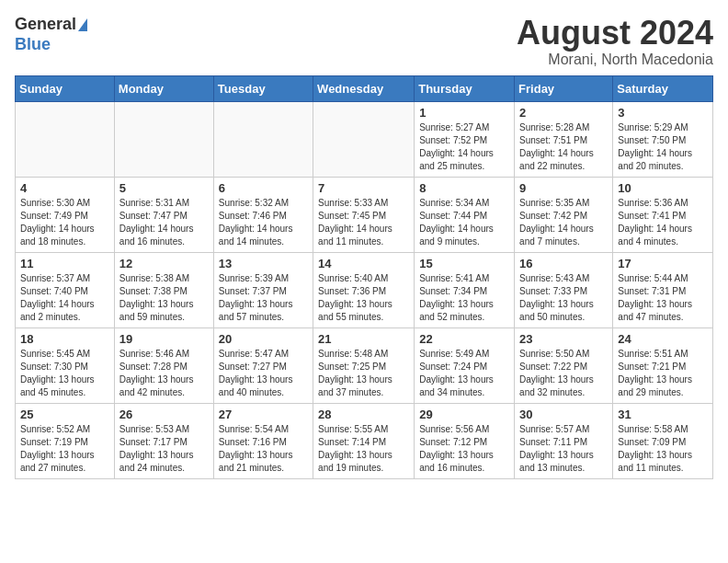 The height and width of the screenshot is (563, 728). Describe the element at coordinates (664, 441) in the screenshot. I see `calendar-cell: 31Sunrise: 5:58 AM Sunset: 7:09 PM Dayli…` at that location.